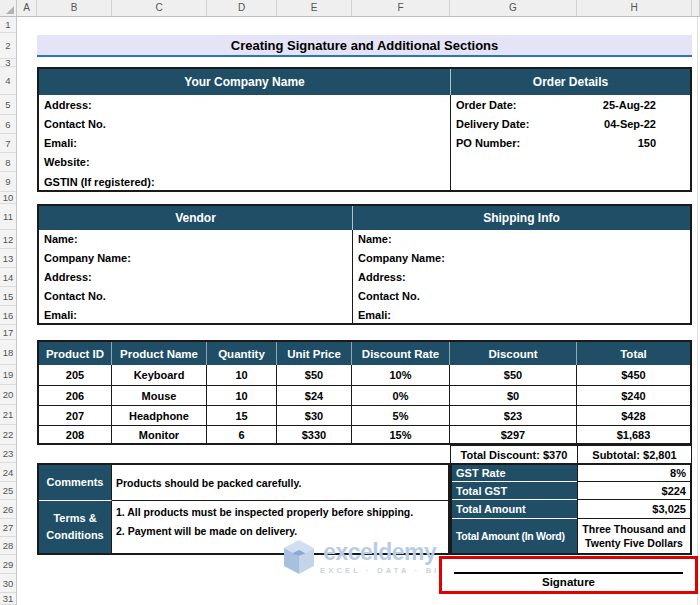 The width and height of the screenshot is (700, 605). I want to click on total-in-word-value-cell: Three Thousand and Twenty Five Dollars, so click(634, 536).